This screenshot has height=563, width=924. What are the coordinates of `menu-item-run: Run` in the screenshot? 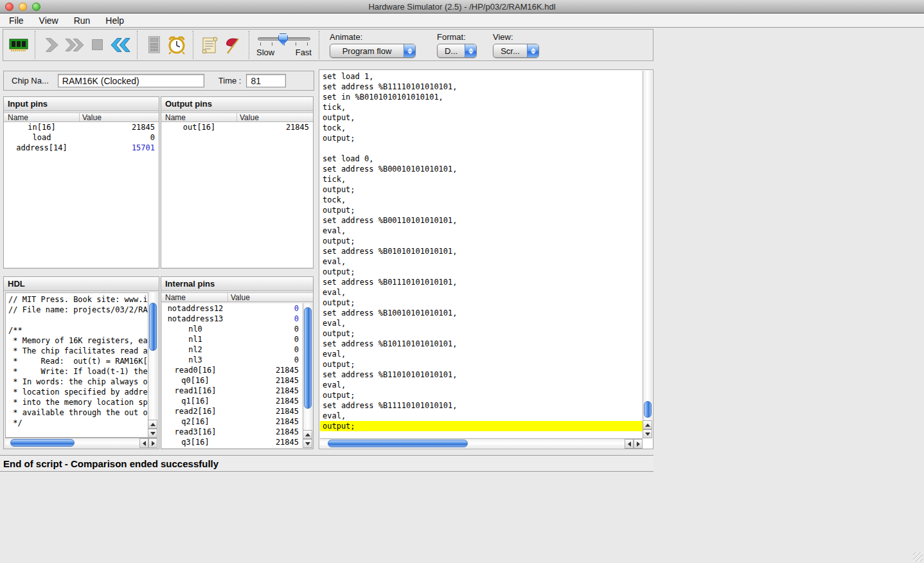 It's located at (82, 21).